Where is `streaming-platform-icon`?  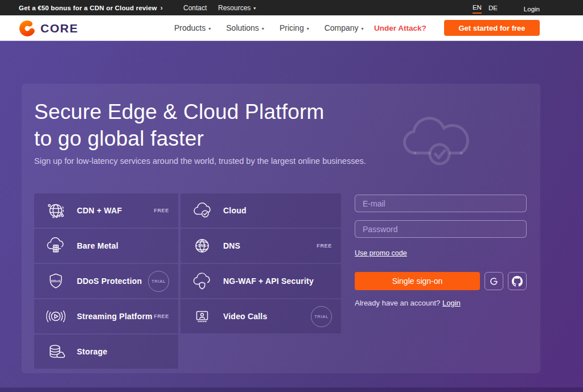
streaming-platform-icon is located at coordinates (56, 316).